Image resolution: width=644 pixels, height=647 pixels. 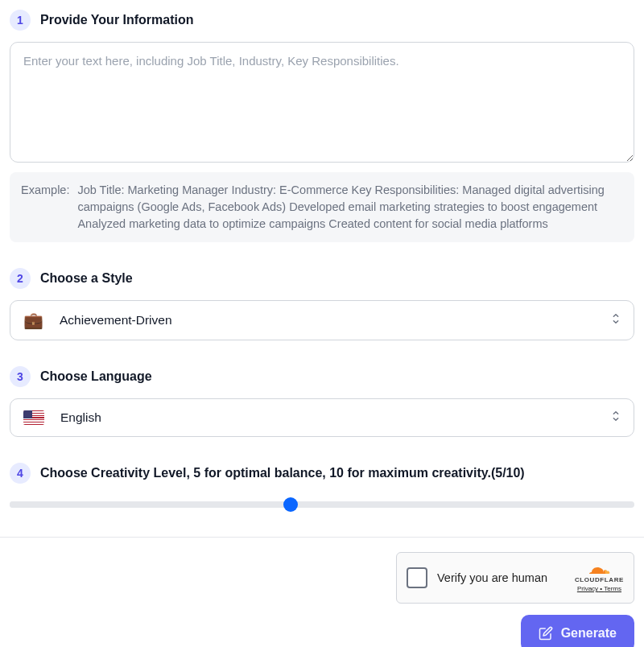 What do you see at coordinates (97, 377) in the screenshot?
I see `step3-title: Choose Language` at bounding box center [97, 377].